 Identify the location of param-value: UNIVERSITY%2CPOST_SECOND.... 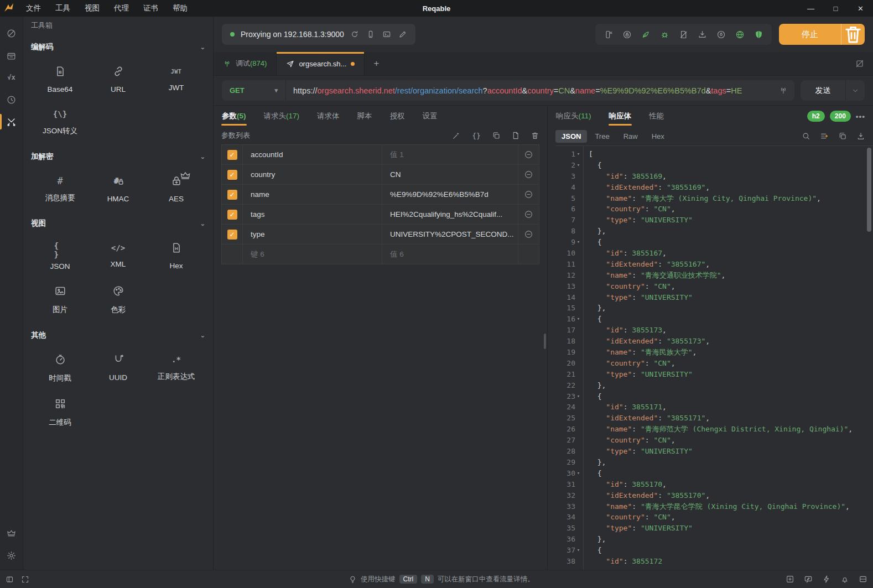
(450, 235).